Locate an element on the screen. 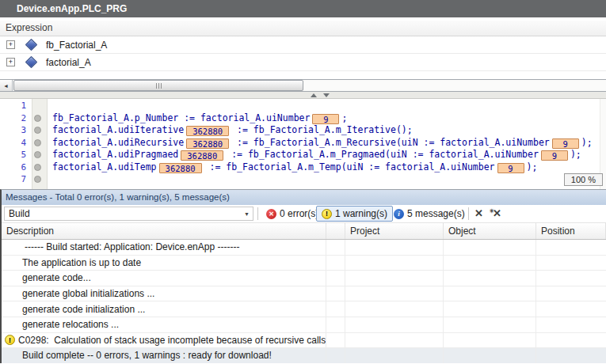 The height and width of the screenshot is (364, 606). column-header-position: Position is located at coordinates (571, 231).